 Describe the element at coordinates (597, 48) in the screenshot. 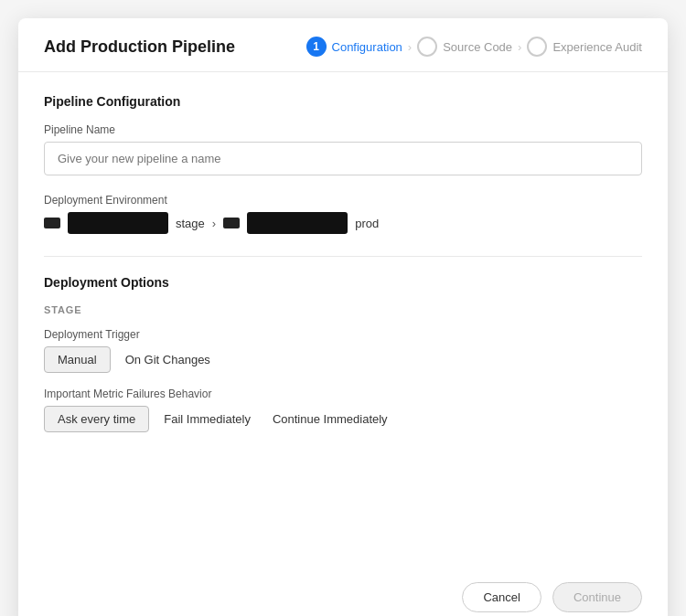

I see `step-3-label: Experience Audit` at that location.